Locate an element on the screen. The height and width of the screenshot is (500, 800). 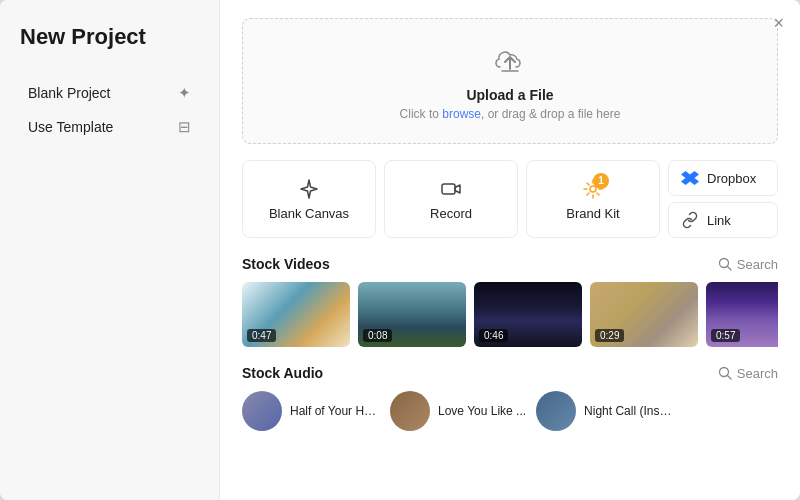
upload-icon is located at coordinates (510, 63).